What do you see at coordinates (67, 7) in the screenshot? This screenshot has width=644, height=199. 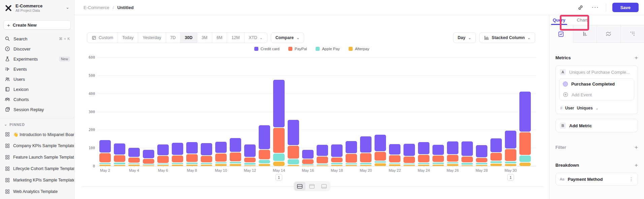 I see `chevron-down-icon: ⌄` at bounding box center [67, 7].